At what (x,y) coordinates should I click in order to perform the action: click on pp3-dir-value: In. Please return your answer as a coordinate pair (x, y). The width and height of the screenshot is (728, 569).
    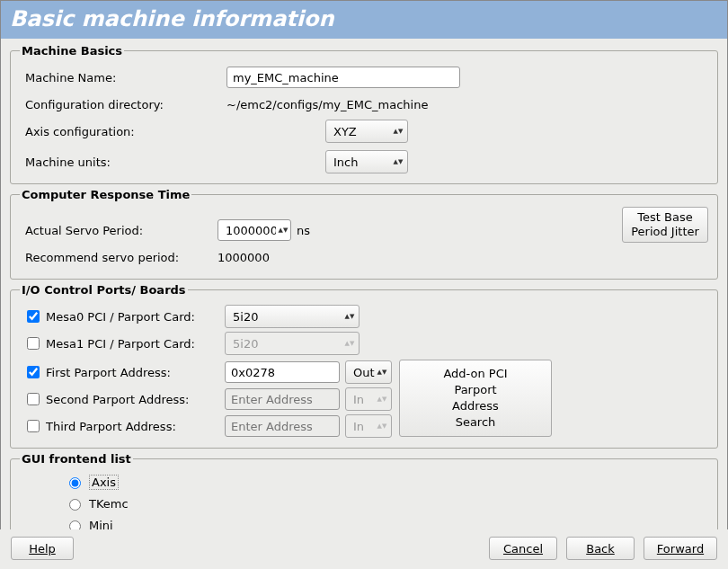
    Looking at the image, I should click on (359, 426).